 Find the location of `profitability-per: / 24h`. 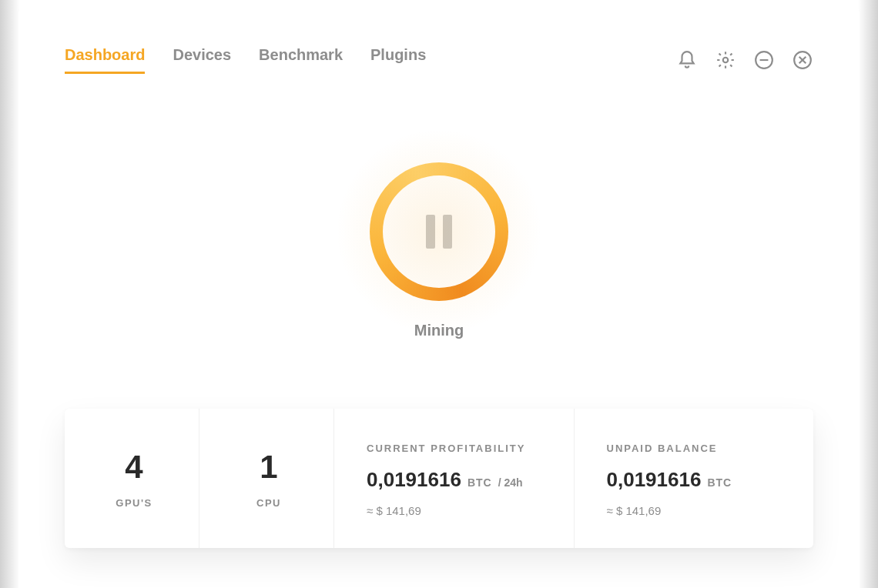

profitability-per: / 24h is located at coordinates (511, 483).